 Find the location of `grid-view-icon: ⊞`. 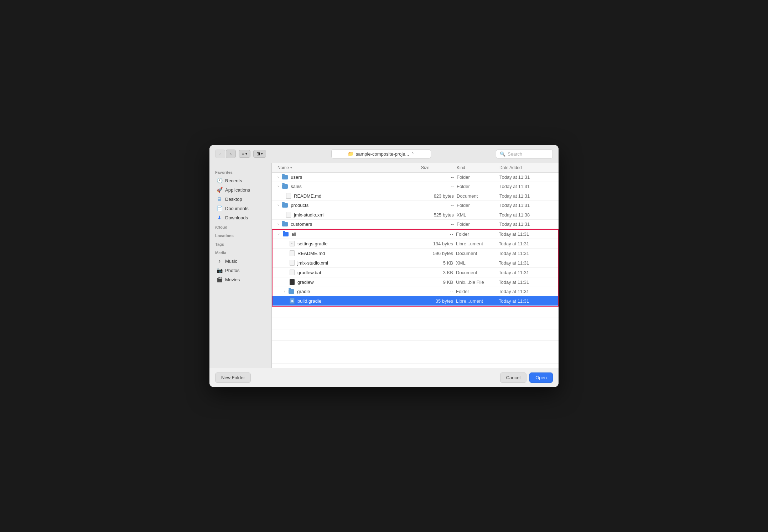

grid-view-icon: ⊞ is located at coordinates (258, 154).